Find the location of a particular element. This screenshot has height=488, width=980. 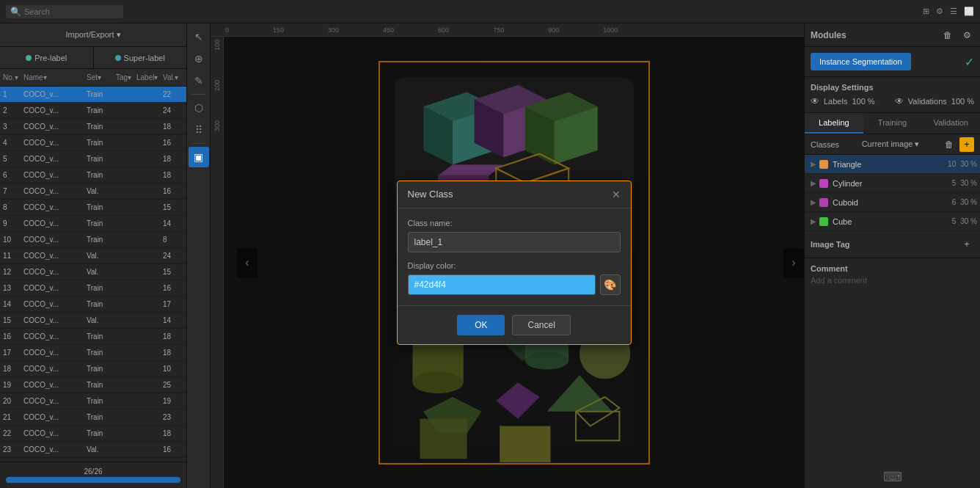

class-name-label: Triangle is located at coordinates (891, 164).